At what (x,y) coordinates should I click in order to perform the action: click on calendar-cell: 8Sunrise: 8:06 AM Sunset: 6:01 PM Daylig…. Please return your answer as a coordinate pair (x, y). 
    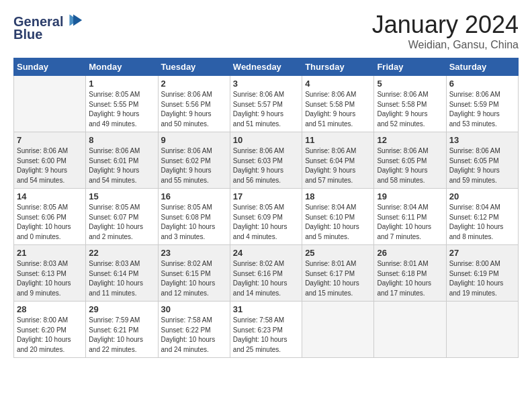
    Looking at the image, I should click on (122, 161).